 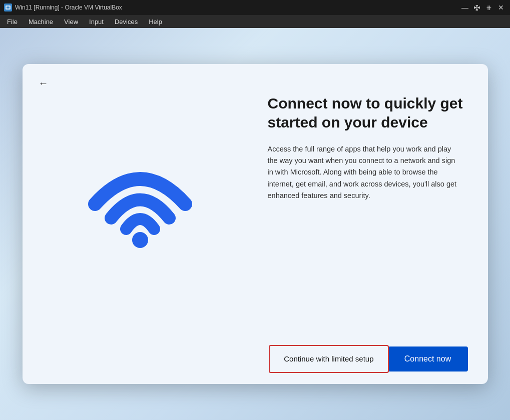 I want to click on back-button: ←, so click(x=44, y=83).